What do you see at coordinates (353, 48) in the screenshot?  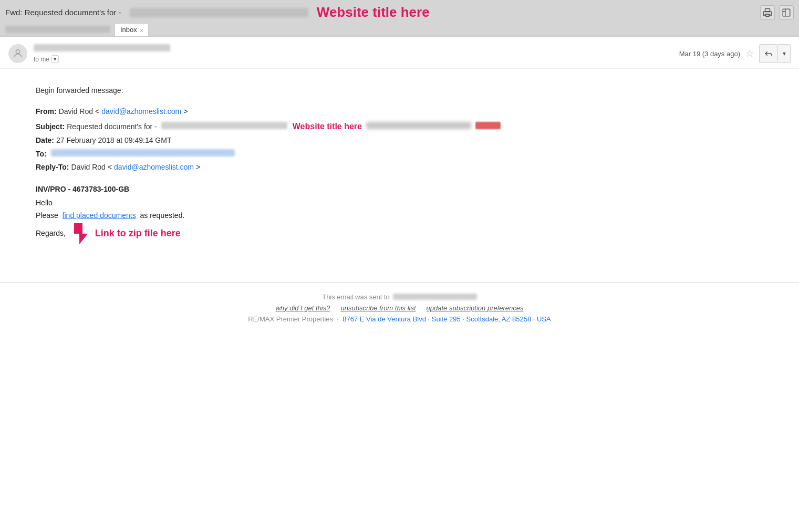 I see `sender-name-row` at bounding box center [353, 48].